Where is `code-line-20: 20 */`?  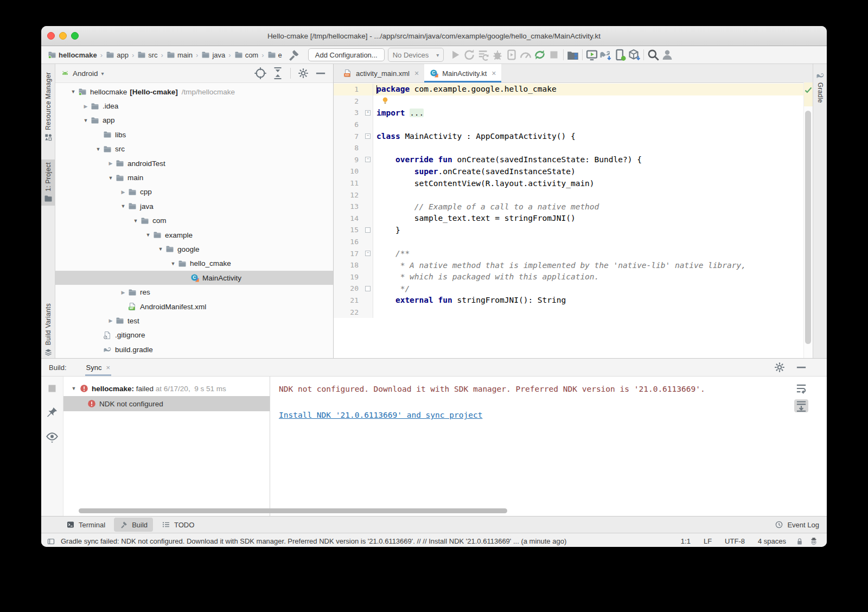 code-line-20: 20 */ is located at coordinates (569, 289).